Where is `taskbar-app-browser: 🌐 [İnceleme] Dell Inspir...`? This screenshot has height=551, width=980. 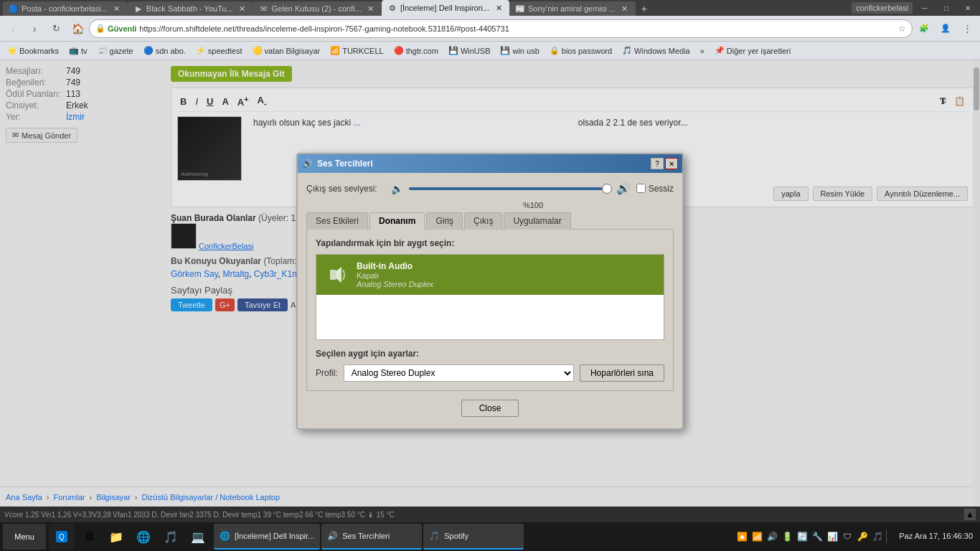 taskbar-app-browser: 🌐 [İnceleme] Dell Inspir... is located at coordinates (267, 537).